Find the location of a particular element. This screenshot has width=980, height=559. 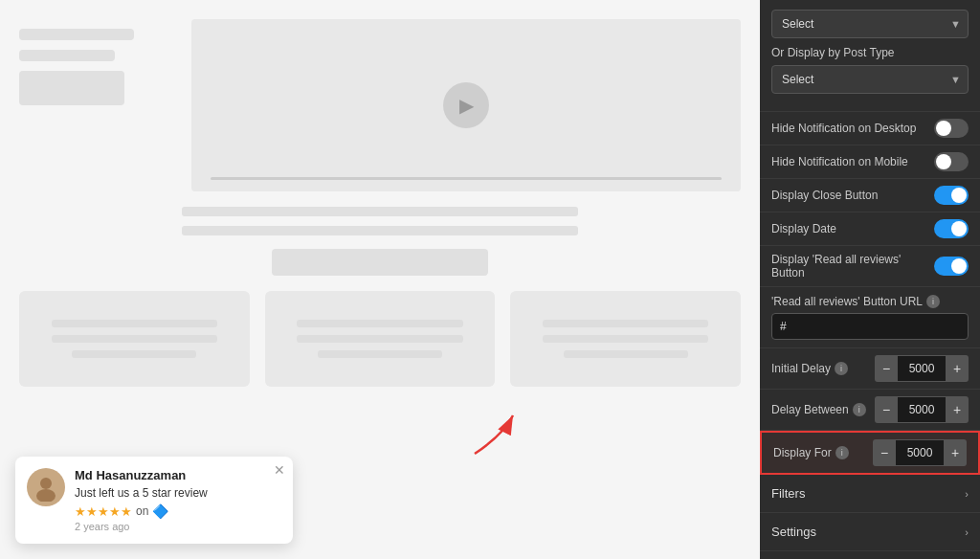

url-label: 'Read all reviews' Button URL i is located at coordinates (870, 302).